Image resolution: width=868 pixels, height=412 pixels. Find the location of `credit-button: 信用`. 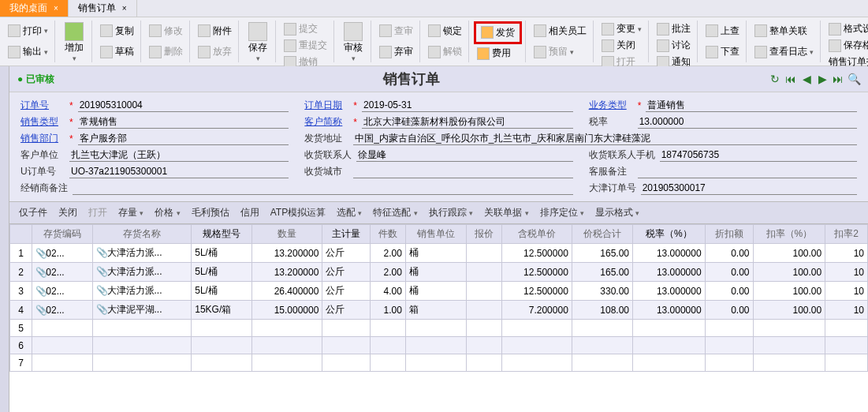

credit-button: 信用 is located at coordinates (250, 213).